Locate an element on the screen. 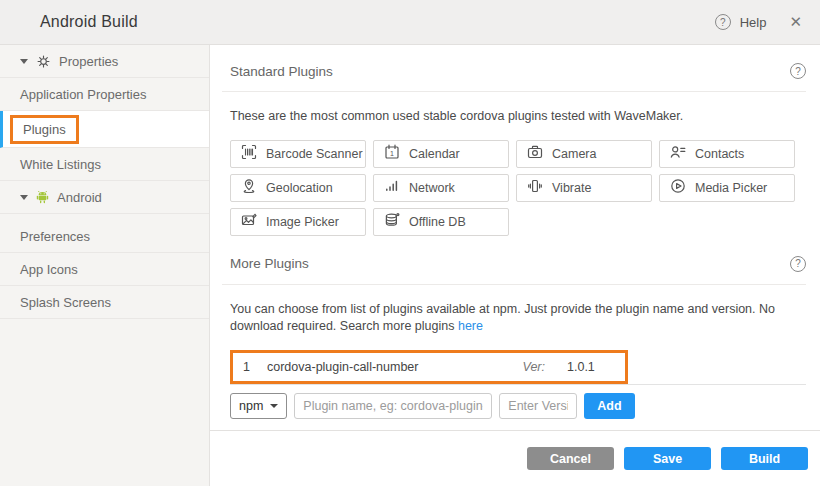 The height and width of the screenshot is (486, 820). add-plugin-form: npm Add is located at coordinates (518, 406).